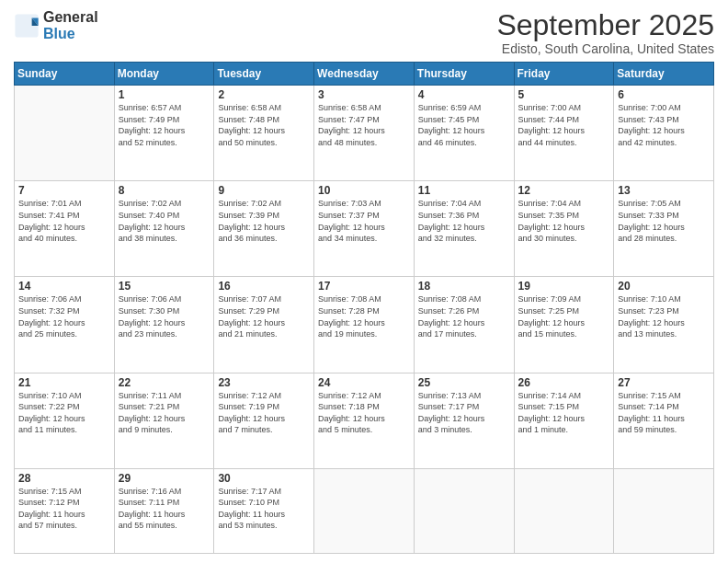 This screenshot has width=728, height=563. Describe the element at coordinates (265, 325) in the screenshot. I see `table-row: 16Sunrise: 7:07 AM Sunset: 7:29 PM Dayli…` at that location.